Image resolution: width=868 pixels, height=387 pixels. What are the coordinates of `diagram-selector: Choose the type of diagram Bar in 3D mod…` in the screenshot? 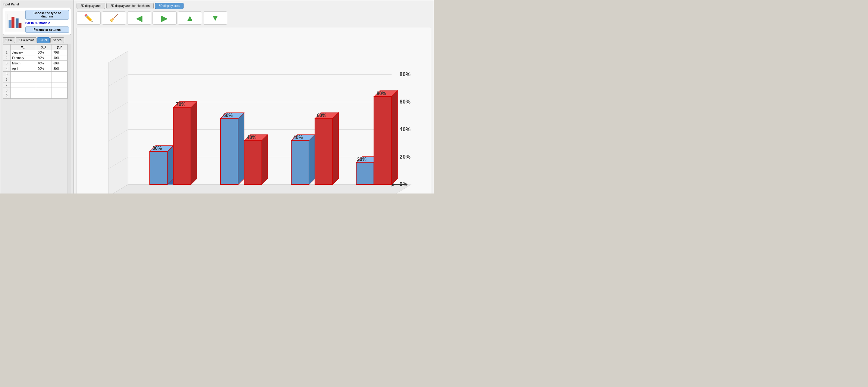 It's located at (37, 22).